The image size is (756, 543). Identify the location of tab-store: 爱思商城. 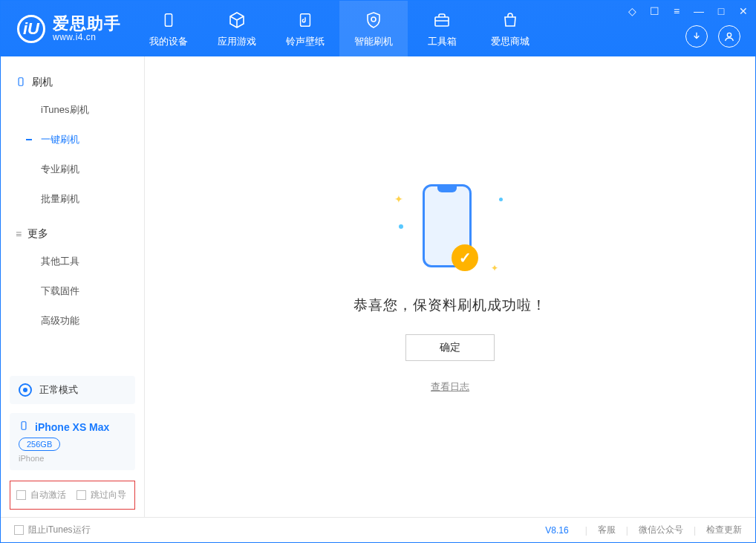
(510, 28).